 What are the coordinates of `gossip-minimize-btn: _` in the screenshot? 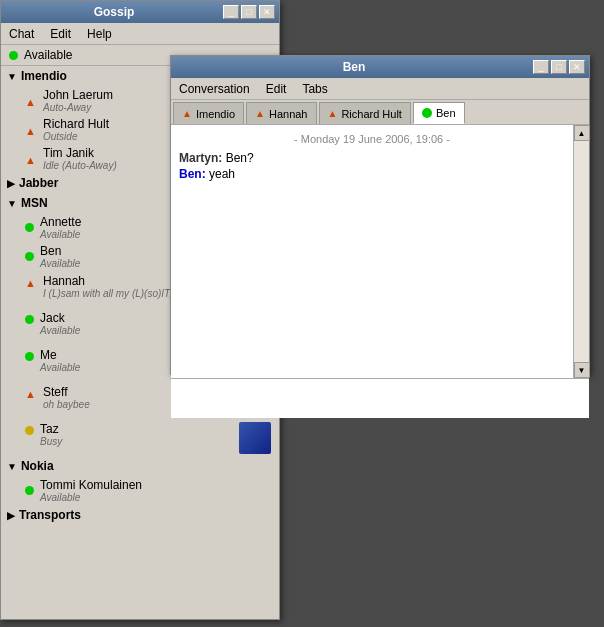 It's located at (231, 12).